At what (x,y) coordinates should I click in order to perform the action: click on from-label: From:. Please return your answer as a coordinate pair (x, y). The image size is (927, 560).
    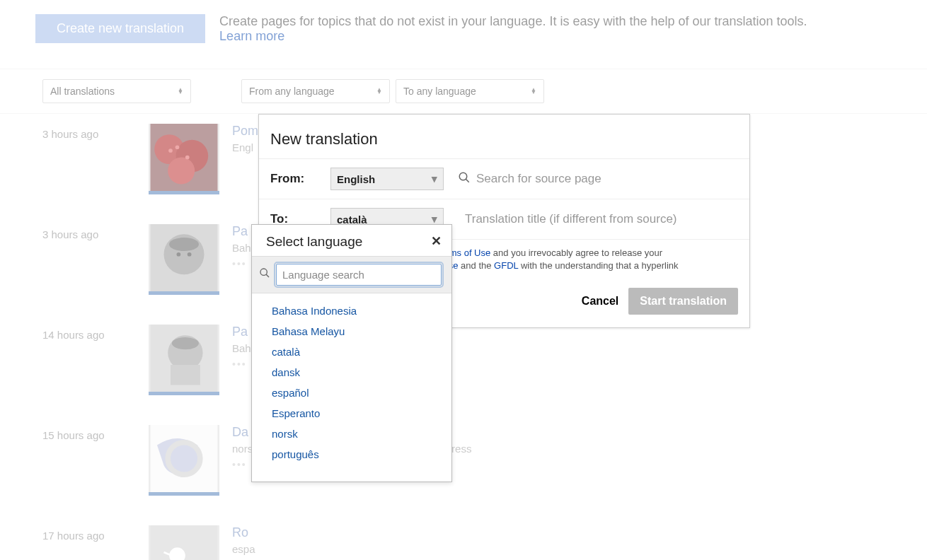
    Looking at the image, I should click on (300, 179).